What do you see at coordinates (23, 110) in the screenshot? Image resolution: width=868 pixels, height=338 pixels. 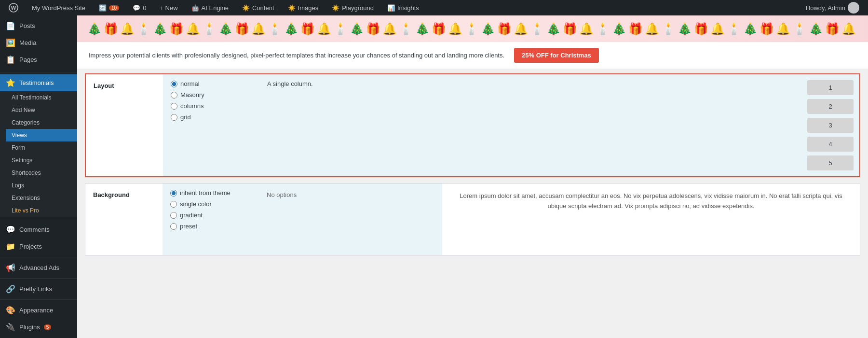 I see `add-new-label: Add New` at bounding box center [23, 110].